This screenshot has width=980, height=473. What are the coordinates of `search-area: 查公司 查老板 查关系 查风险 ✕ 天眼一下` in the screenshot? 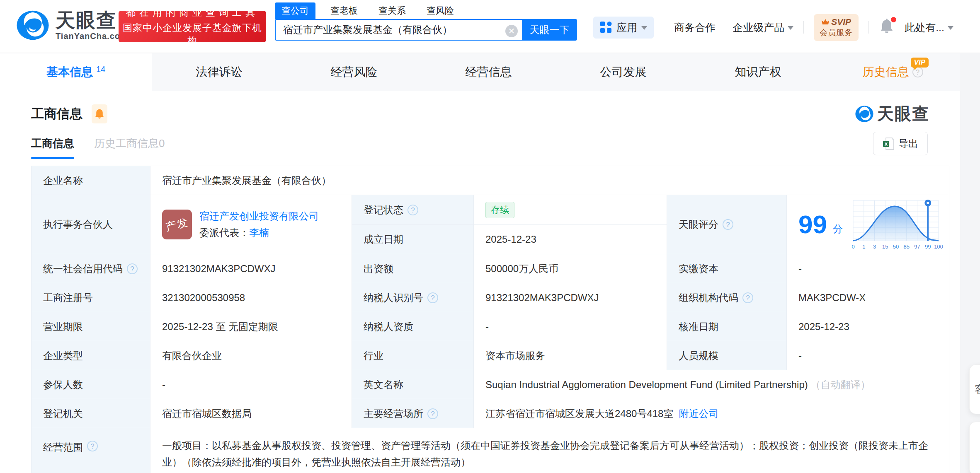 It's located at (426, 22).